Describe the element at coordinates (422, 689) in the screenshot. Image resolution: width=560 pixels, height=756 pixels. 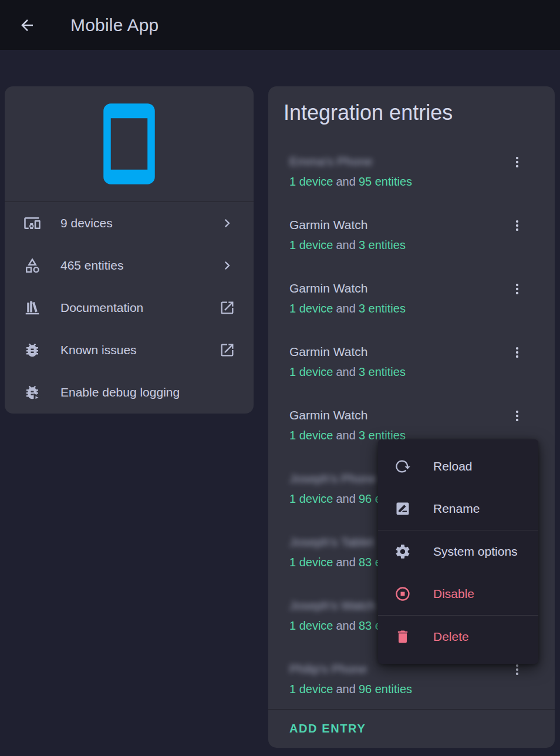
I see `entry-summary: 1 deviceand96 entities` at that location.